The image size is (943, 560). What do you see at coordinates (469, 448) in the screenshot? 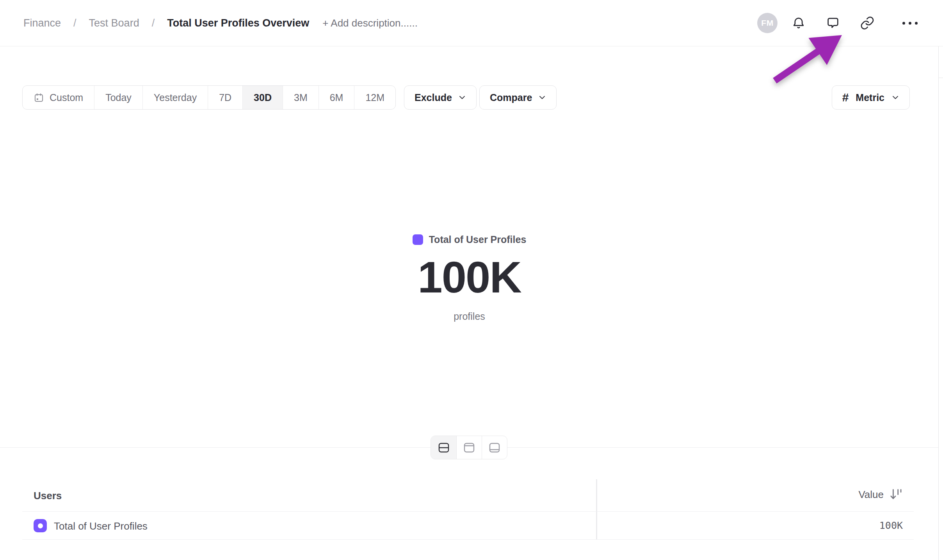
I see `view-header-top-button` at bounding box center [469, 448].